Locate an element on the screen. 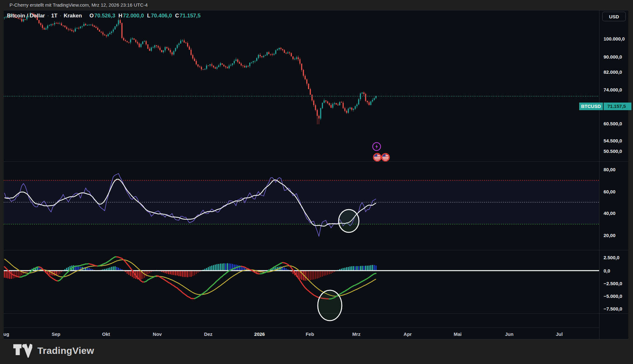  title-bar: P-Cherry erstellt mit TradingView.com, M… is located at coordinates (316, 5).